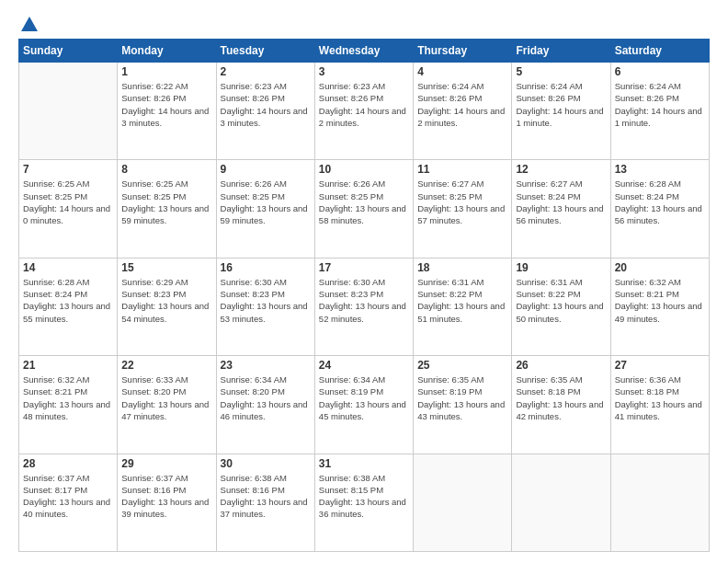 Image resolution: width=728 pixels, height=563 pixels. What do you see at coordinates (561, 52) in the screenshot?
I see `weekday-header-friday: Friday` at bounding box center [561, 52].